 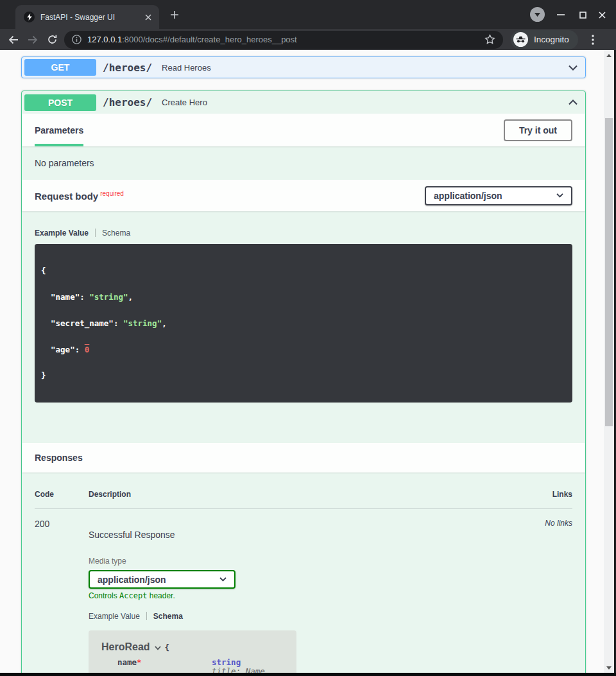 What do you see at coordinates (609, 668) in the screenshot?
I see `scroll-down-arrow` at bounding box center [609, 668].